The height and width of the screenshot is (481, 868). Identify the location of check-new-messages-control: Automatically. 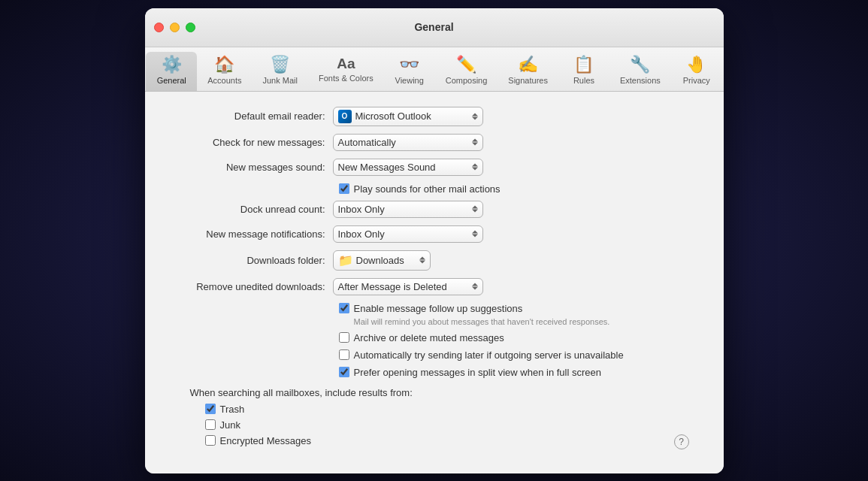
(408, 143).